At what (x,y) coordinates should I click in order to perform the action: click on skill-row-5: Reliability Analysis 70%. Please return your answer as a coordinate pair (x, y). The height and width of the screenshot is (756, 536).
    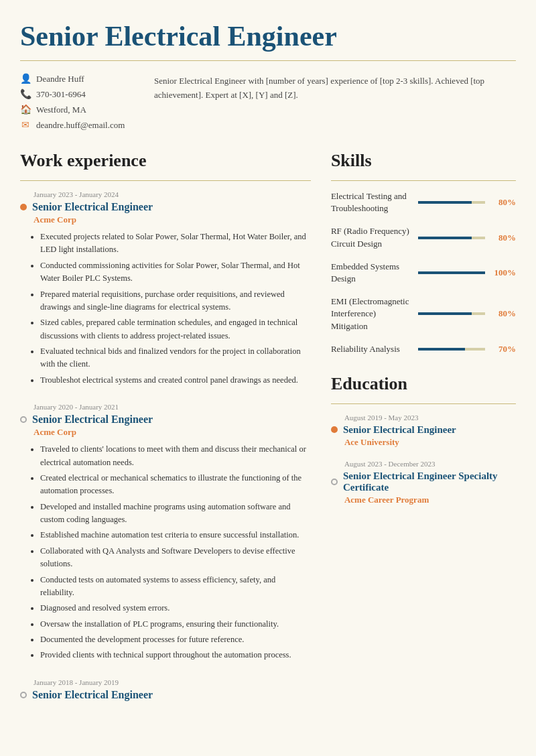
    Looking at the image, I should click on (423, 349).